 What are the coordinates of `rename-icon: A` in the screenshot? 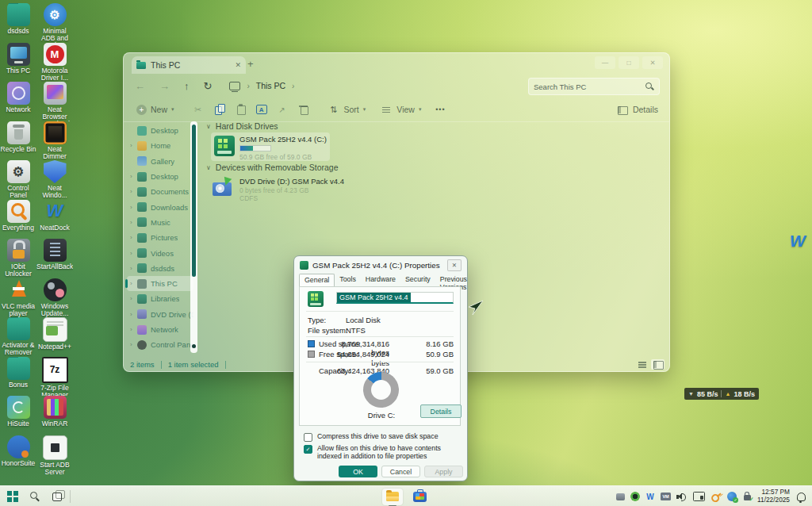 It's located at (262, 109).